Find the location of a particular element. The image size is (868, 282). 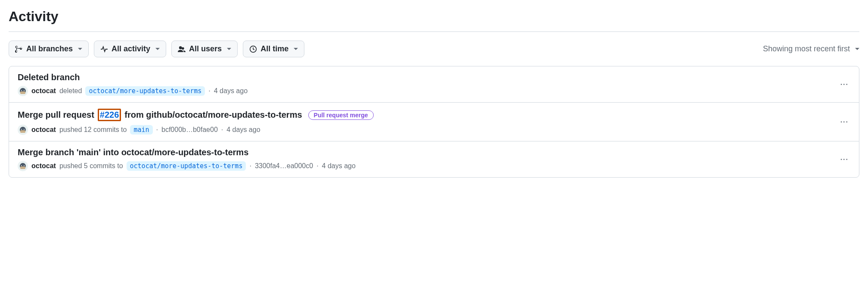

sort-order-label: Showing most recent first is located at coordinates (806, 49).